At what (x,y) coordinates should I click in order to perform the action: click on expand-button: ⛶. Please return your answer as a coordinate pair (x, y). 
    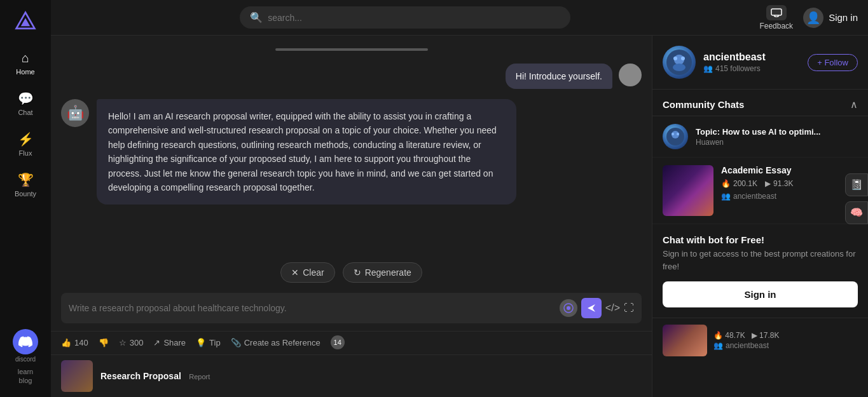
    Looking at the image, I should click on (629, 308).